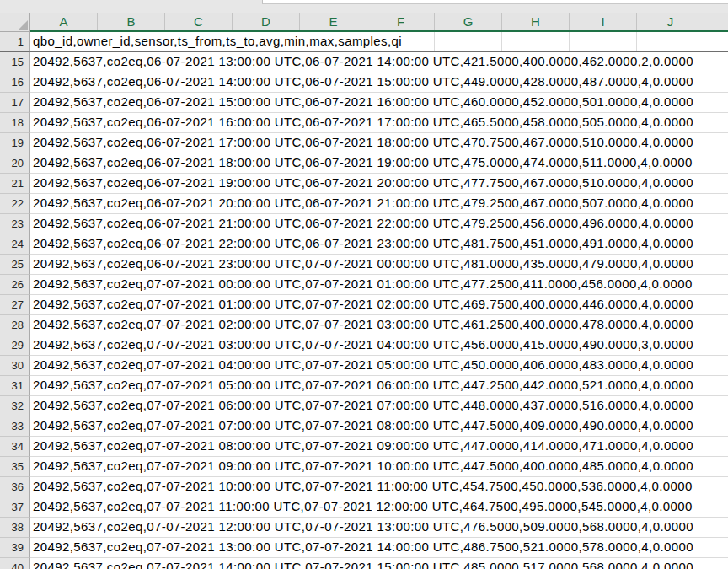 This screenshot has height=569, width=728. What do you see at coordinates (379, 427) in the screenshot?
I see `cell-text: 20492,5637,co2eq,07-07-2021 07:00:00 UTC…` at bounding box center [379, 427].